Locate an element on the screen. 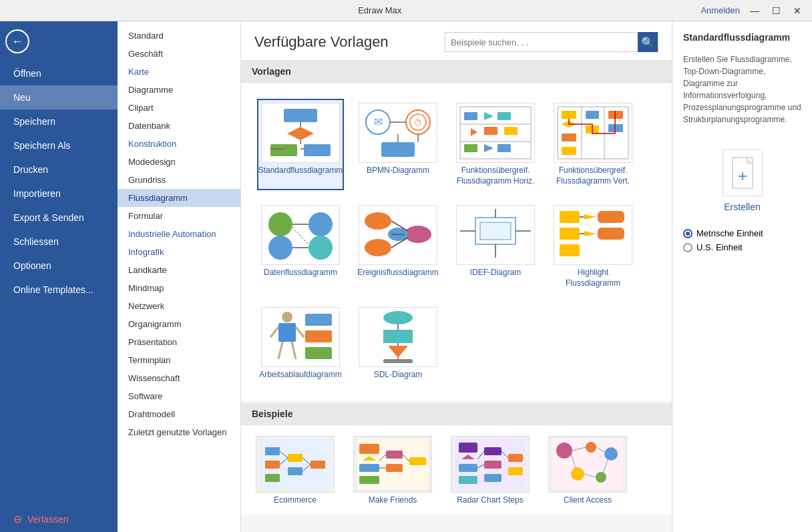 The width and height of the screenshot is (812, 532). category-wissenschaft: Wissenschaft is located at coordinates (179, 378).